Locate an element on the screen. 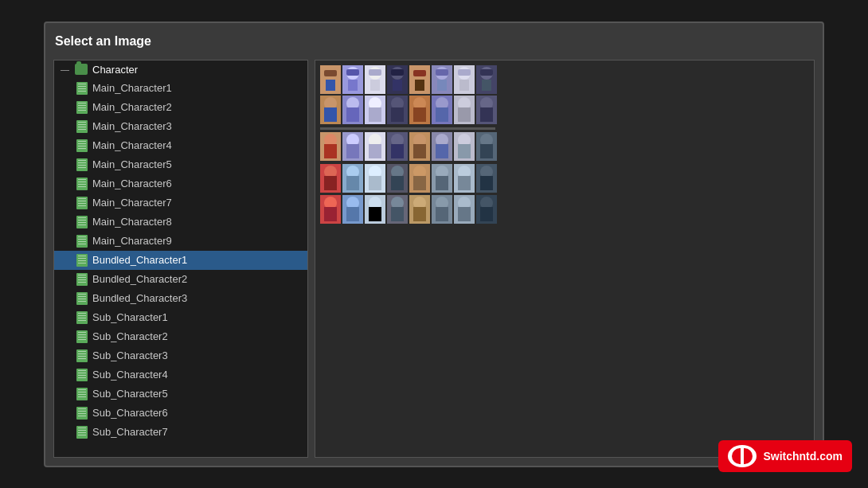 The image size is (868, 488). watermark-badge: Switchntd.com is located at coordinates (785, 456).